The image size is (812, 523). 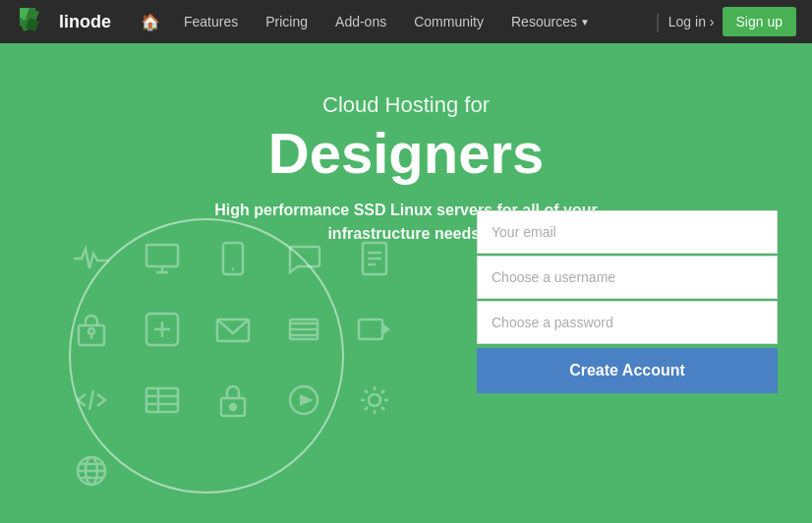 What do you see at coordinates (585, 22) in the screenshot?
I see `dropdown-arrow-icon: ▼` at bounding box center [585, 22].